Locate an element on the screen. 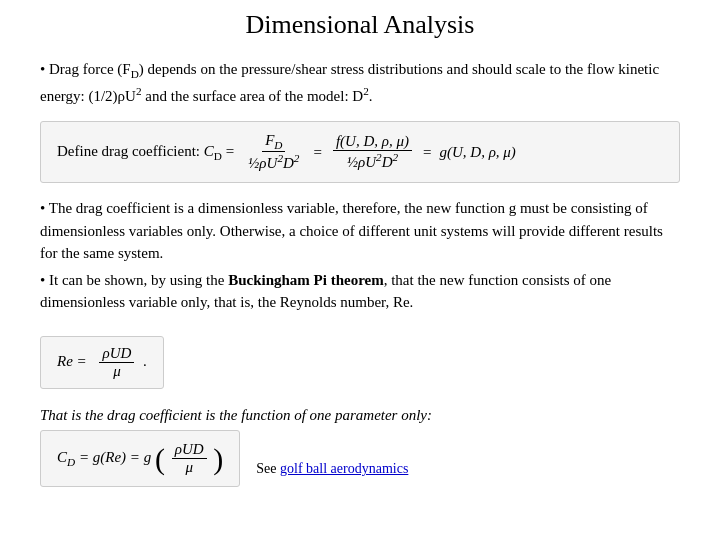 The height and width of the screenshot is (540, 720). cd-formula-text: CD = g(Re) = g is located at coordinates (106, 457).